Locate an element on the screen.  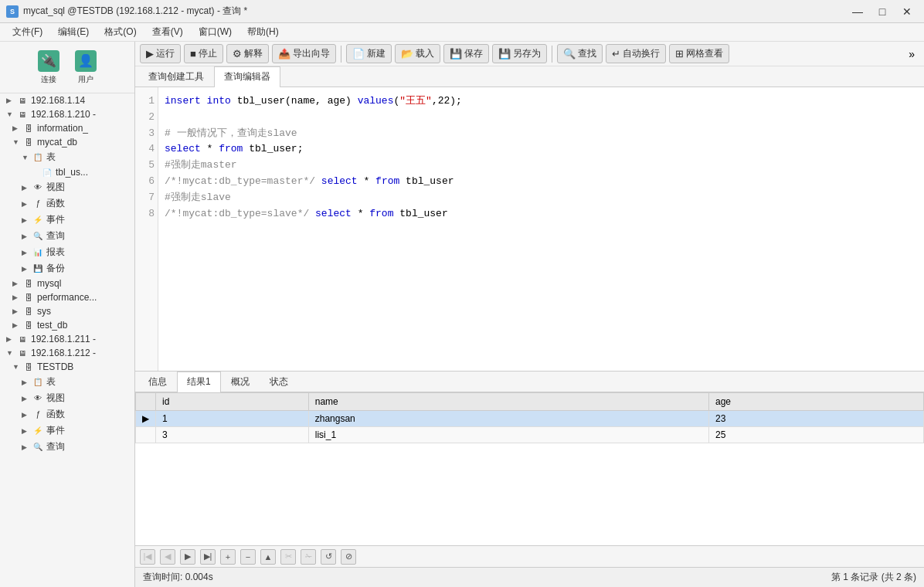
close-button: ✕ is located at coordinates (907, 12).